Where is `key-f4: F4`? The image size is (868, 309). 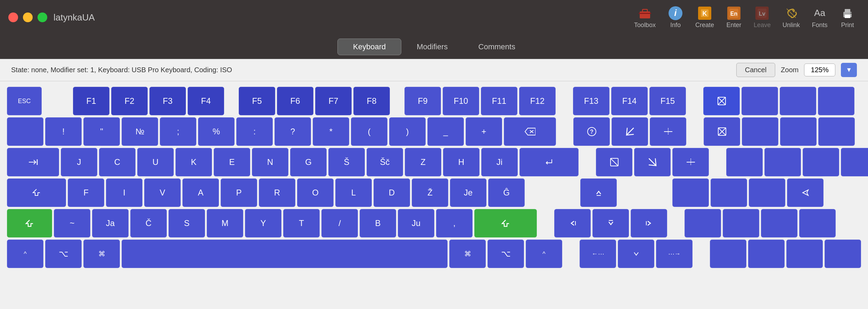
key-f4: F4 is located at coordinates (206, 101).